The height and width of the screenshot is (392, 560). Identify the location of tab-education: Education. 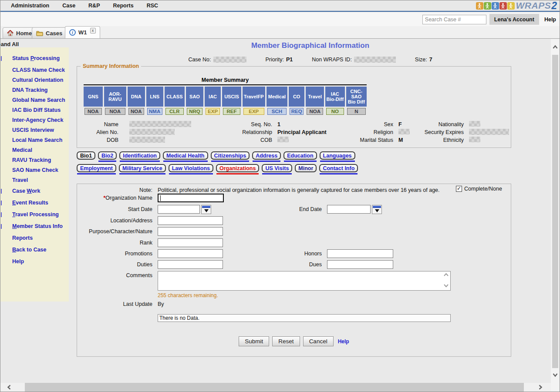
(300, 156).